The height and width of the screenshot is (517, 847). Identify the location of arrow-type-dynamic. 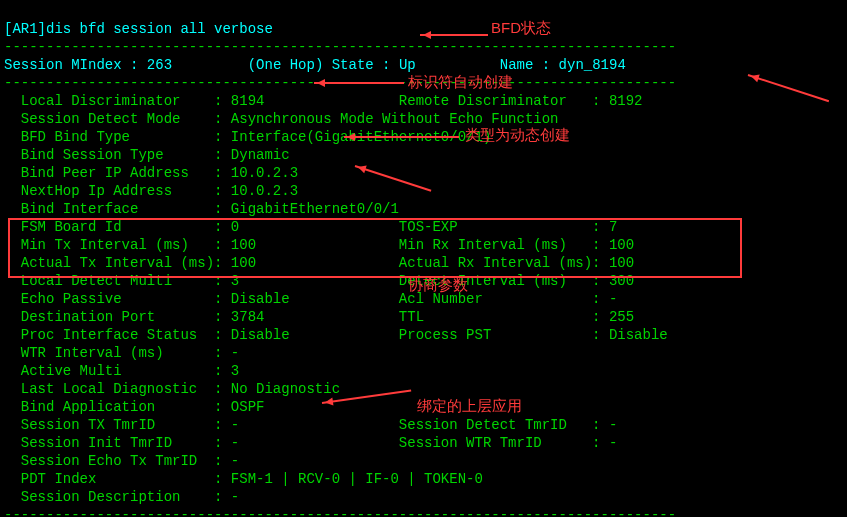
(402, 137).